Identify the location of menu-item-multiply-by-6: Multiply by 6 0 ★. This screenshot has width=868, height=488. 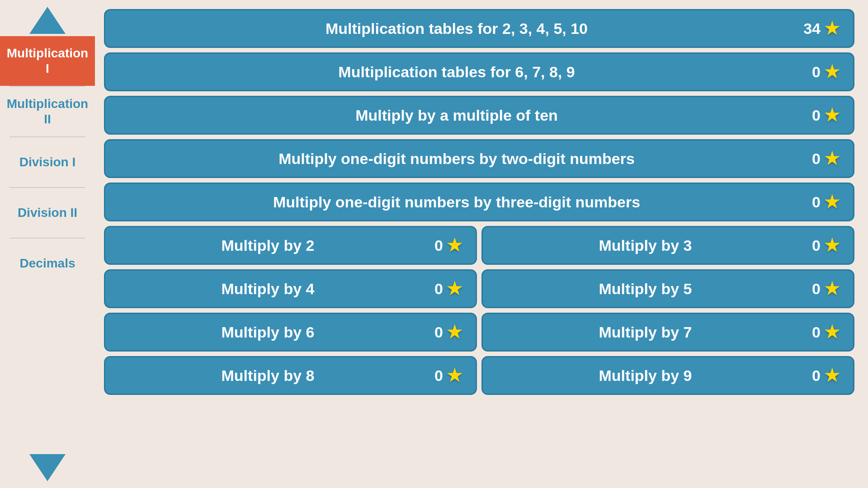
(290, 332).